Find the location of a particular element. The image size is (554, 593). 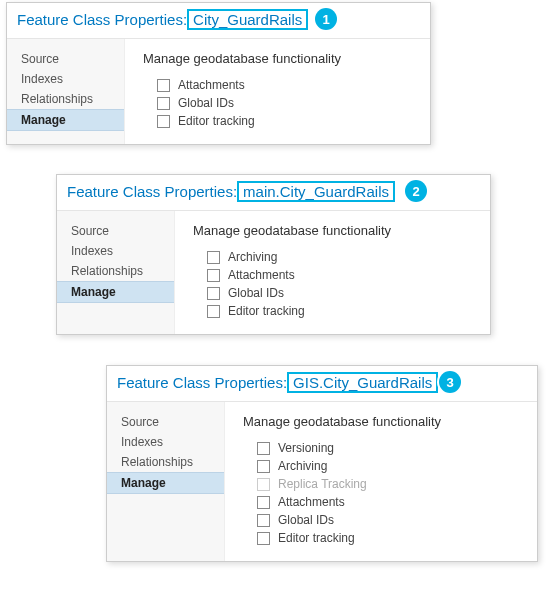

title-name-2: main.City_GuardRails is located at coordinates (316, 192).